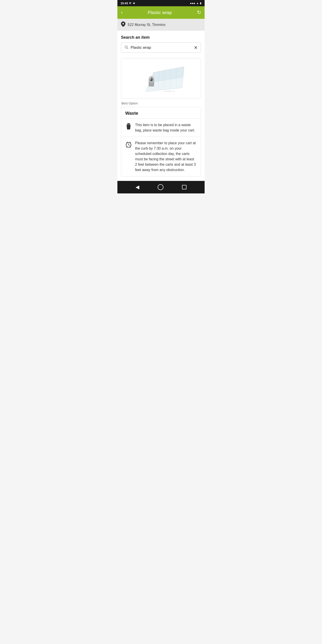  Describe the element at coordinates (146, 25) in the screenshot. I see `location-address: 522 Murray St, Timmins` at that location.